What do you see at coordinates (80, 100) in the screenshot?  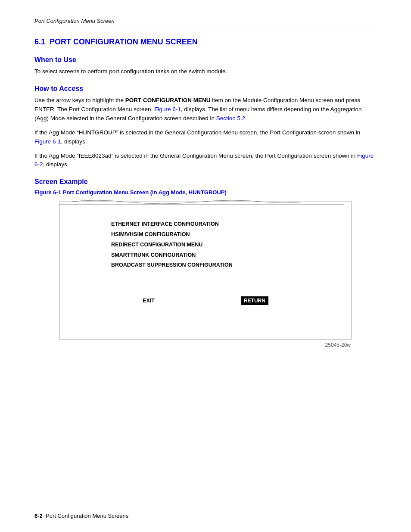 I see `para1-prefix: Use the arrow keys to highlight the` at bounding box center [80, 100].